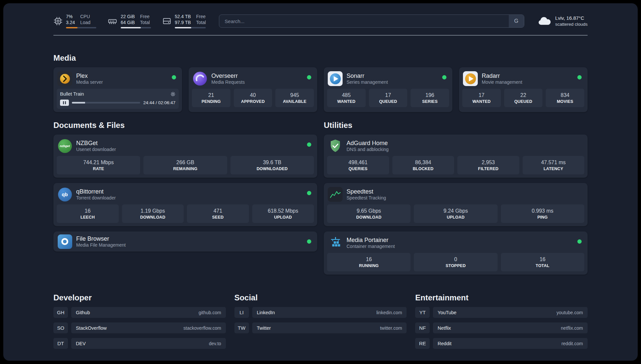 This screenshot has height=364, width=641. Describe the element at coordinates (488, 165) in the screenshot. I see `stat-filtered: 2,953FILTERED` at that location.